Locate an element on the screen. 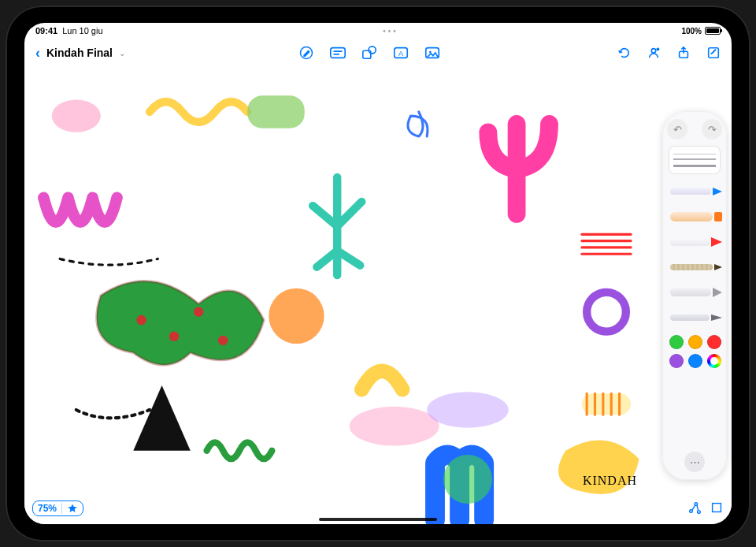  battery-icon is located at coordinates (713, 31).